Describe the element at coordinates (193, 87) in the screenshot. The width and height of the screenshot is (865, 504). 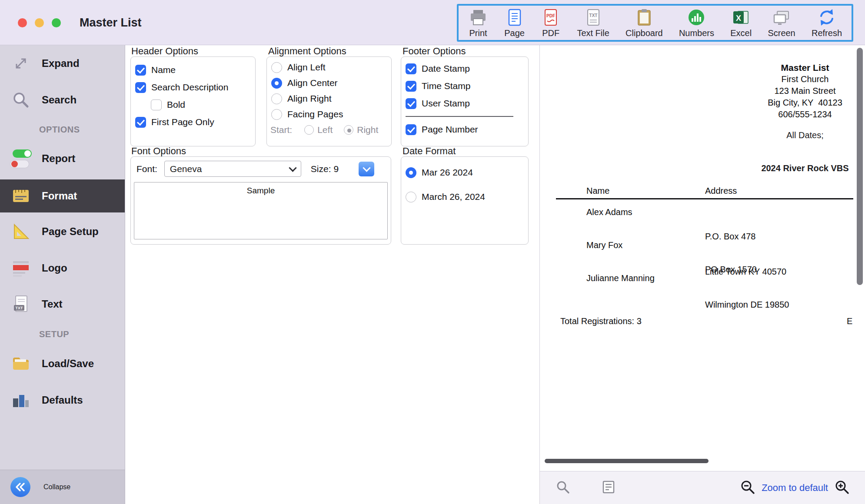
I see `checkbox-row-search-description: Search Description` at that location.